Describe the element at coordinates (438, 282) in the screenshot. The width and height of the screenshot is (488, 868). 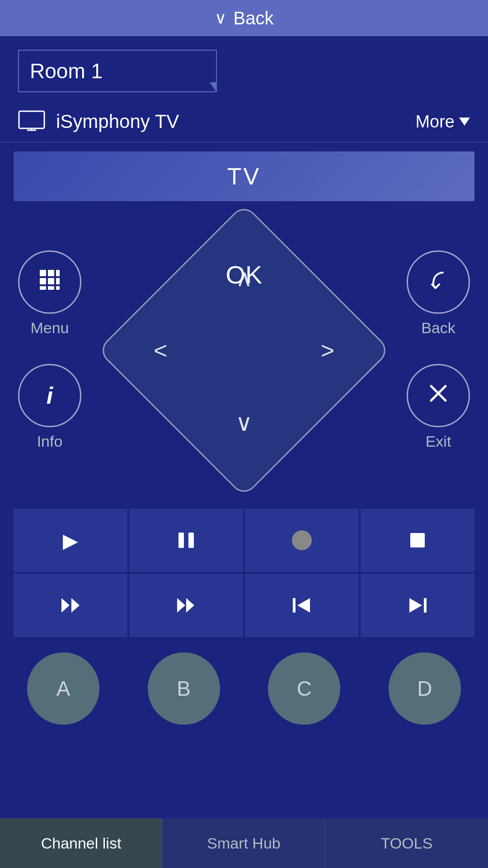
I see `back-button` at that location.